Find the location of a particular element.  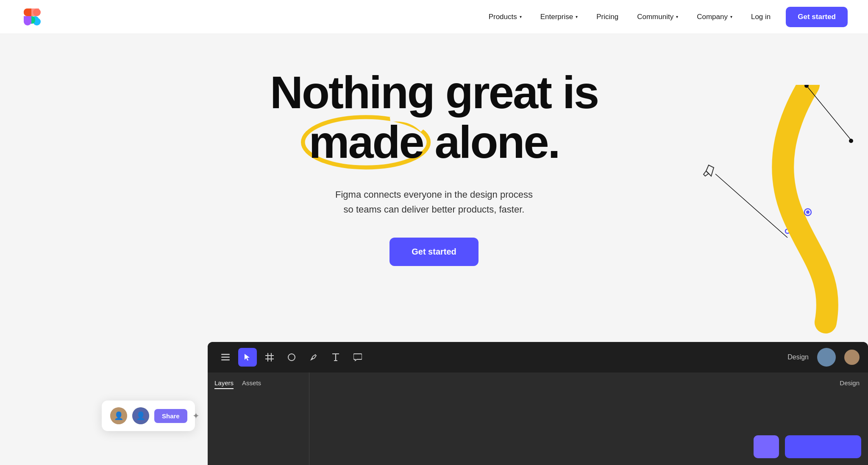

pen-tool-icon is located at coordinates (314, 357).